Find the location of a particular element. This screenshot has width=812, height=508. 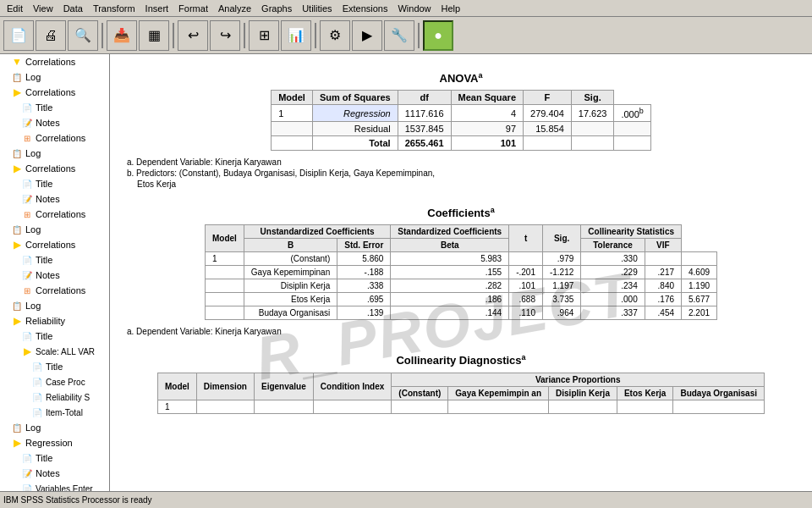

menu-window: Window is located at coordinates (414, 8).